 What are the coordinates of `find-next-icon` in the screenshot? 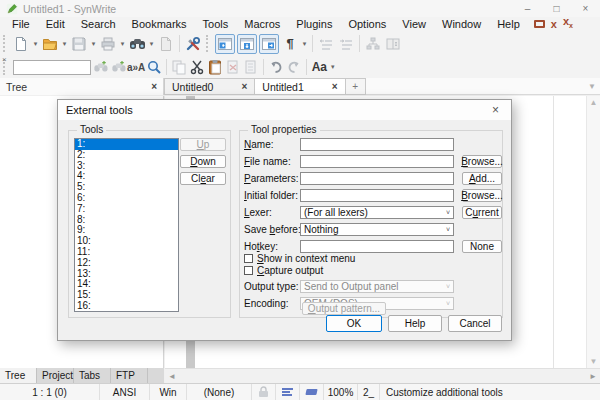 It's located at (118, 67).